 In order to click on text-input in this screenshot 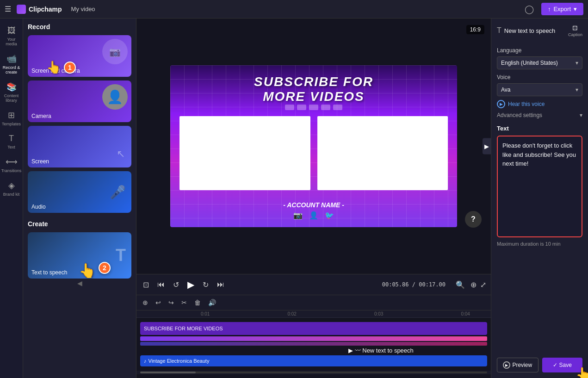, I will do `click(539, 186)`.